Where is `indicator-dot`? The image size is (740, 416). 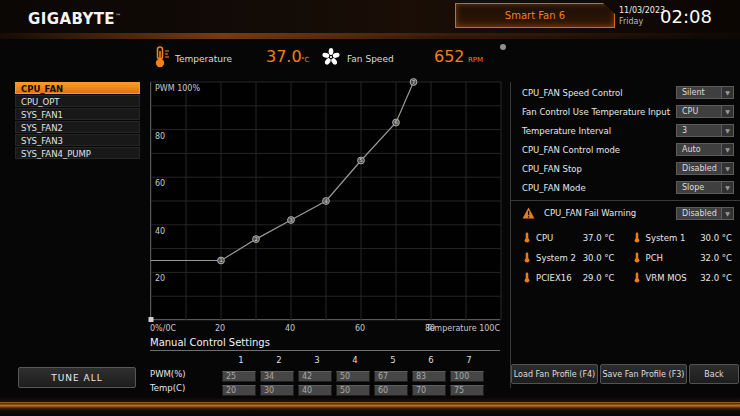 indicator-dot is located at coordinates (503, 47).